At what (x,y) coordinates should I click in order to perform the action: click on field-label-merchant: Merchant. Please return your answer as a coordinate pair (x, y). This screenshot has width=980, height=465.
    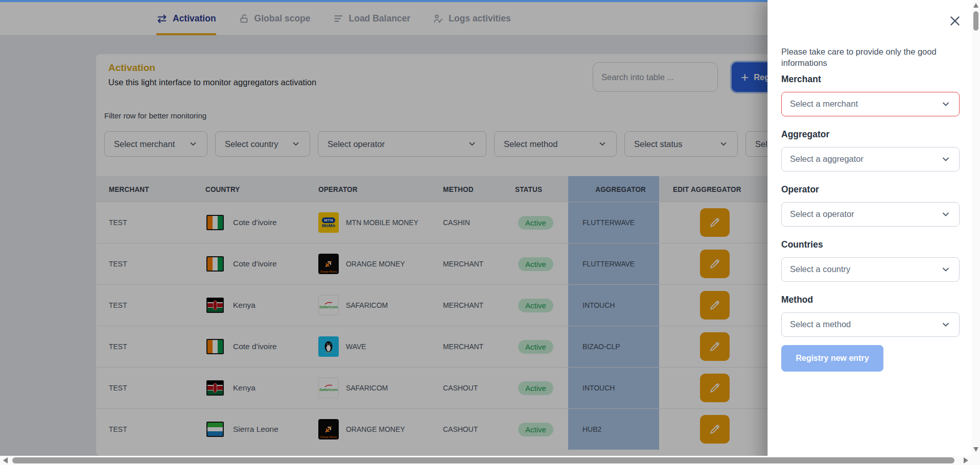
    Looking at the image, I should click on (871, 80).